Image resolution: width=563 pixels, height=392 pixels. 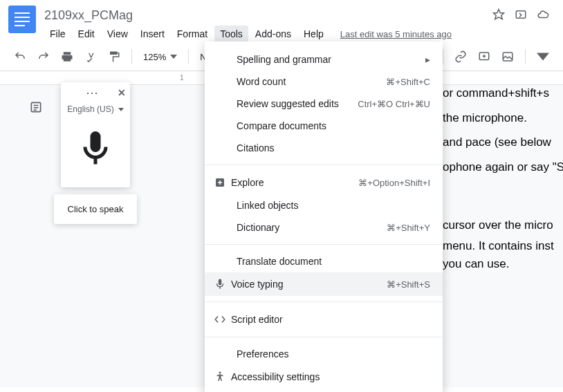 I want to click on doc-line: you can use., so click(x=503, y=264).